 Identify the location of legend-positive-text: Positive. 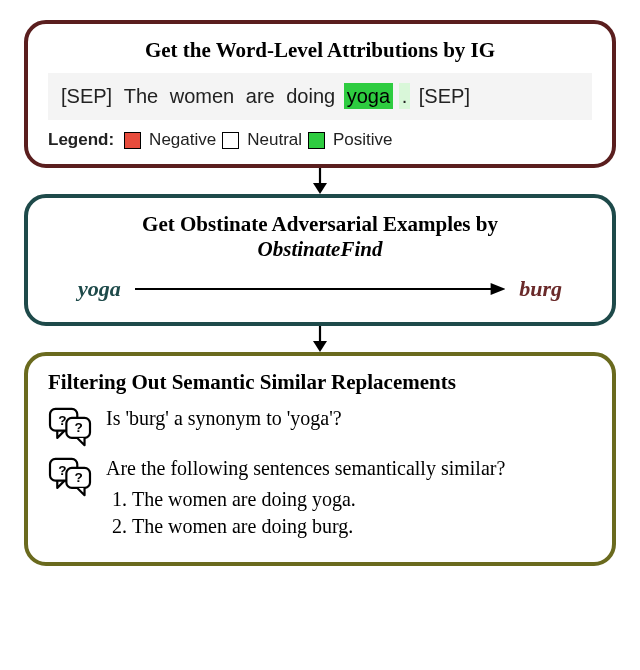
(363, 140).